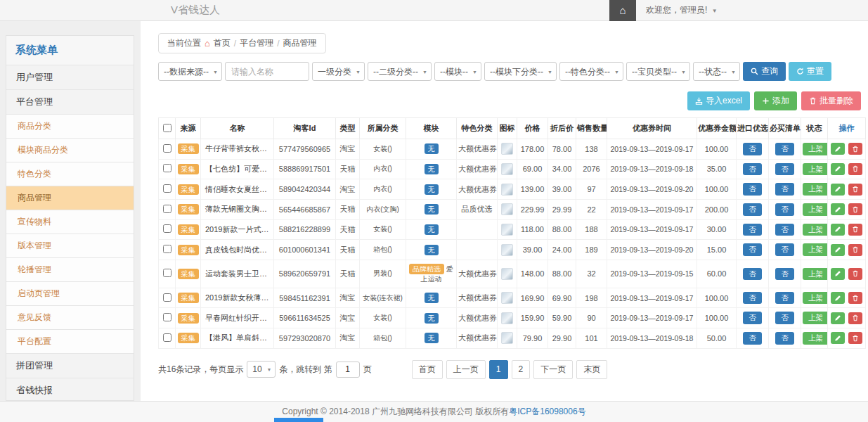 Image resolution: width=868 pixels, height=422 pixels. I want to click on sidebar-menu-item: 商品管理, so click(70, 198).